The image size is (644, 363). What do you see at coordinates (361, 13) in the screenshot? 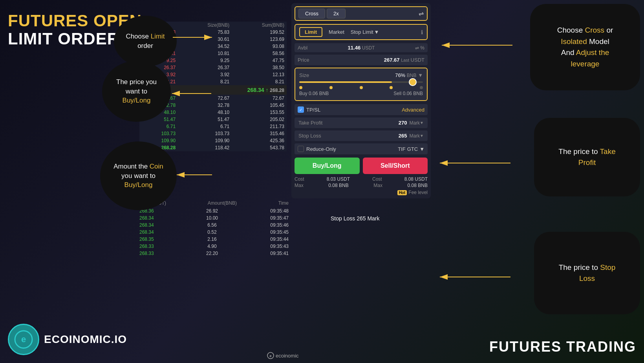
I see `leverage-bar: Cross 2x ⇌` at bounding box center [361, 13].